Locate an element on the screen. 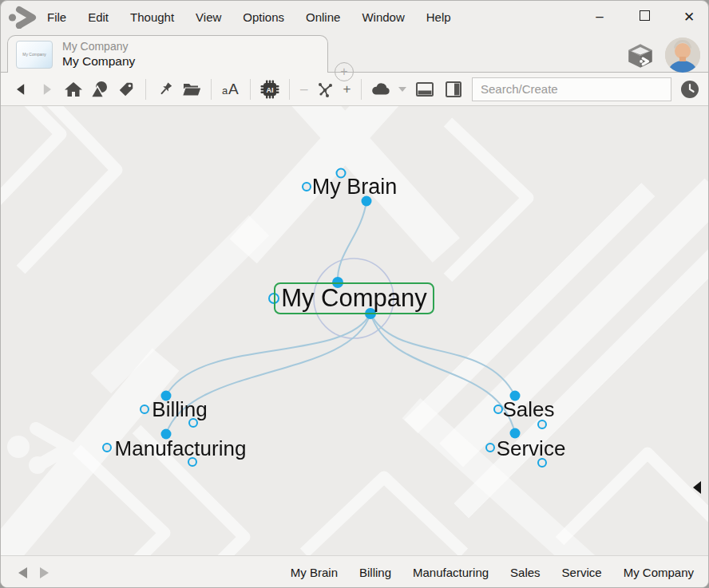 The height and width of the screenshot is (588, 709). maximize-button is located at coordinates (644, 17).